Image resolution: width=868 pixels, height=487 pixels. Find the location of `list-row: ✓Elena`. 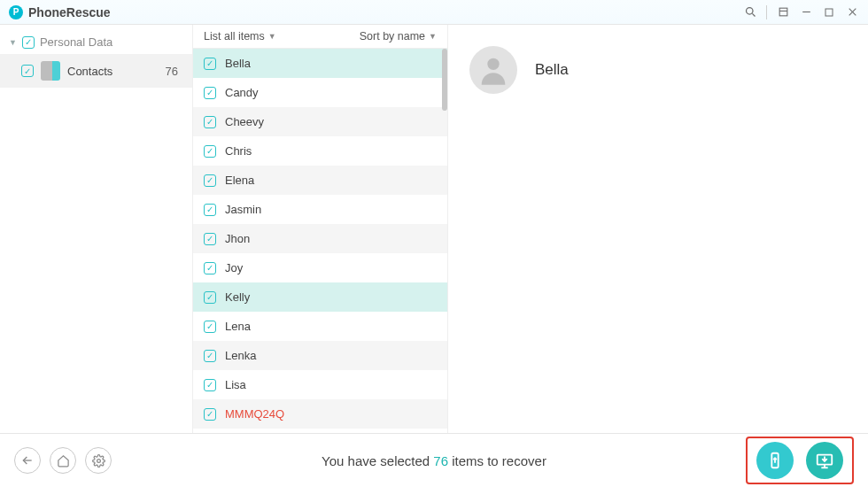

list-row: ✓Elena is located at coordinates (321, 181).